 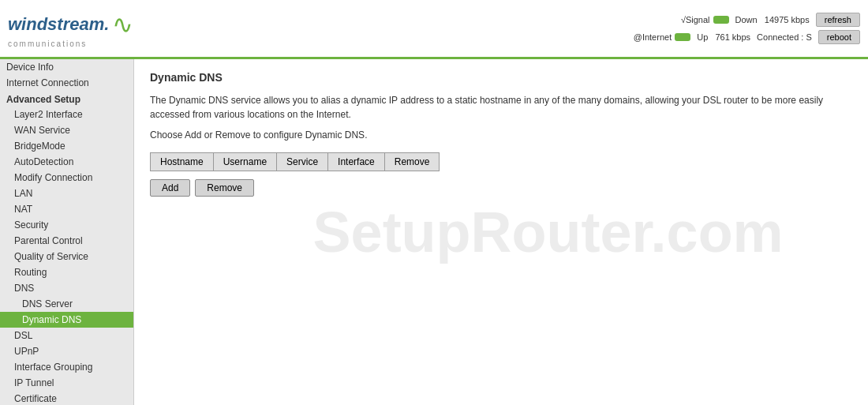 What do you see at coordinates (770, 20) in the screenshot?
I see `status-row-top: √Signal Down 14975 kbps refresh` at bounding box center [770, 20].